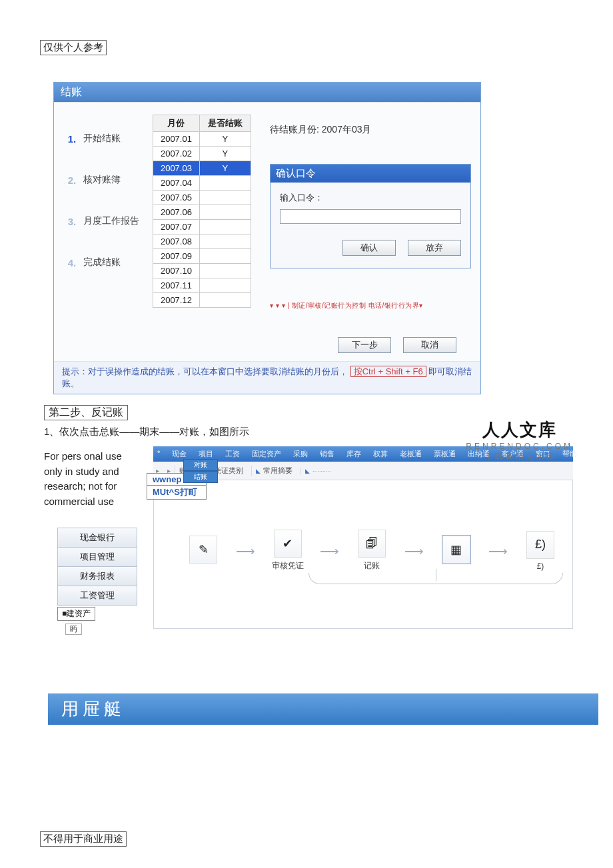  What do you see at coordinates (203, 213) in the screenshot?
I see `table-row: 2007.06` at bounding box center [203, 213].